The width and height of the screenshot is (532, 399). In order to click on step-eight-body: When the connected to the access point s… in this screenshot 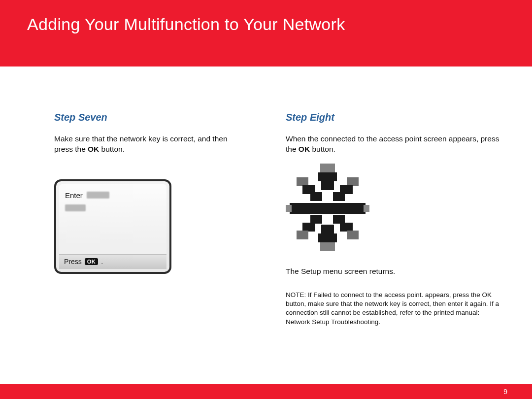, I will do `click(395, 144)`.